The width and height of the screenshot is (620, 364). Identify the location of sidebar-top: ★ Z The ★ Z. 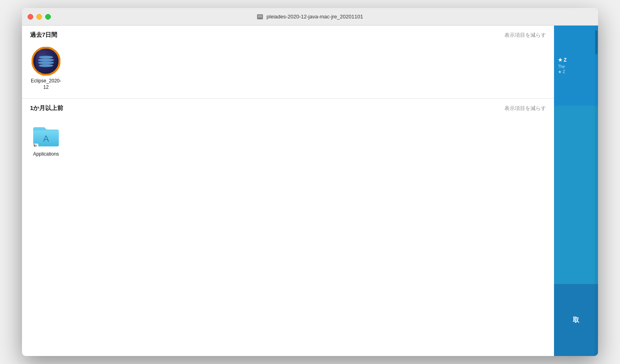
(576, 66).